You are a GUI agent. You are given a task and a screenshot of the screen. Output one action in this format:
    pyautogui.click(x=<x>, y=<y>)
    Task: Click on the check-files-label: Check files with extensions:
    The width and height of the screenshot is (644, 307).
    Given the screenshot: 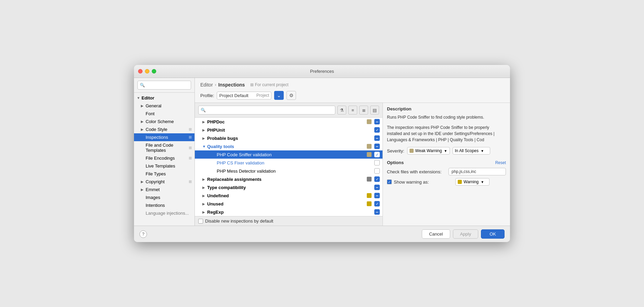 What is the action you would take?
    pyautogui.click(x=418, y=172)
    